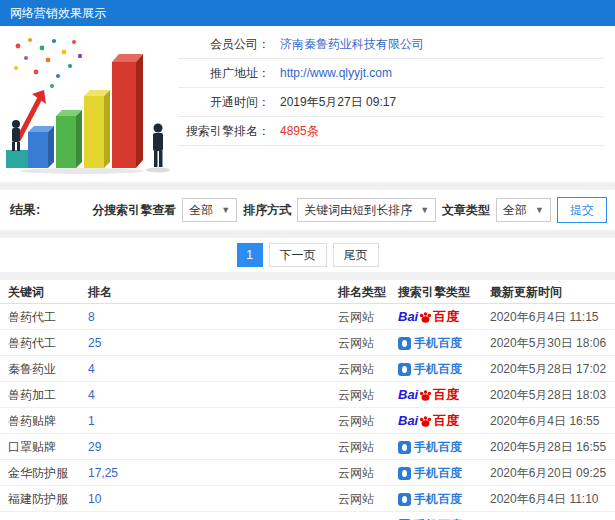 Image resolution: width=615 pixels, height=520 pixels. What do you see at coordinates (308, 421) in the screenshot?
I see `table-row: 兽药贴牌 1 云网站 Bai 百度 2020年6月4日 16:55` at bounding box center [308, 421].